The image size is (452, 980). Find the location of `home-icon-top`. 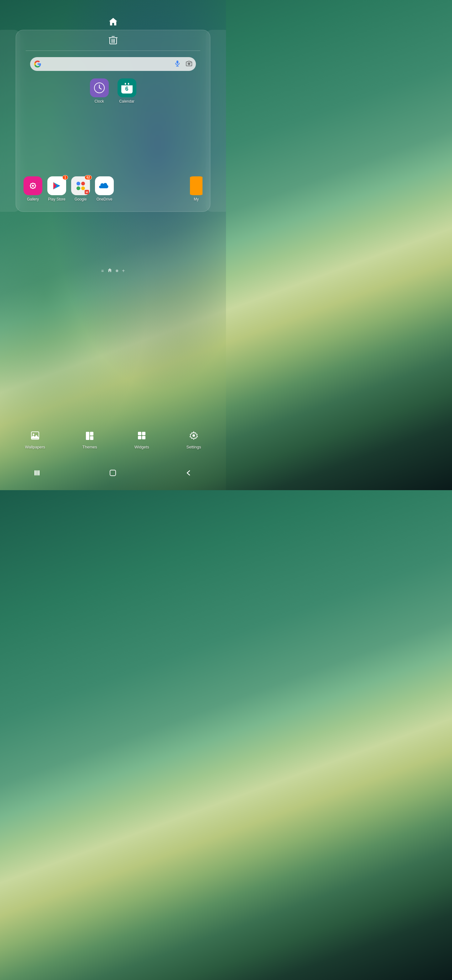

home-icon-top is located at coordinates (113, 23).